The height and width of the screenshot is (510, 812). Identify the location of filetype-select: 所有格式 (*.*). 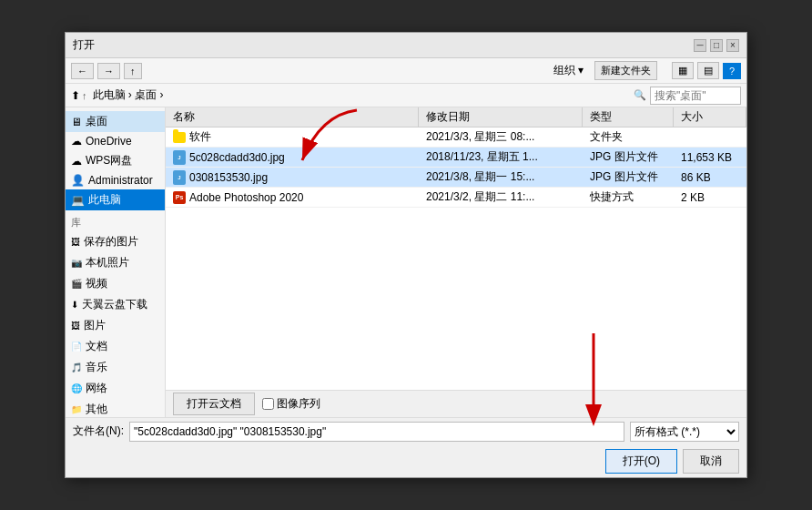
(685, 432).